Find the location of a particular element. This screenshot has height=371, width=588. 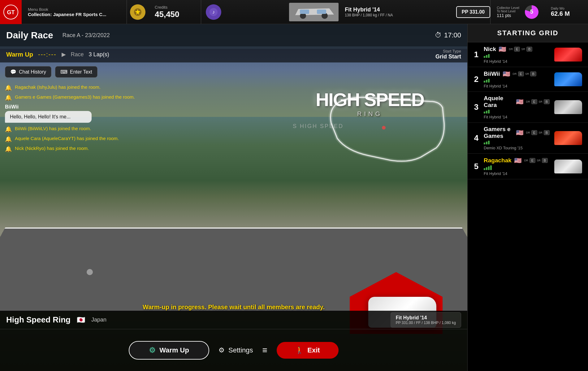

car-info-specs: PP 331.00 / FF / 138 BHP / 1,080 kg is located at coordinates (426, 323).